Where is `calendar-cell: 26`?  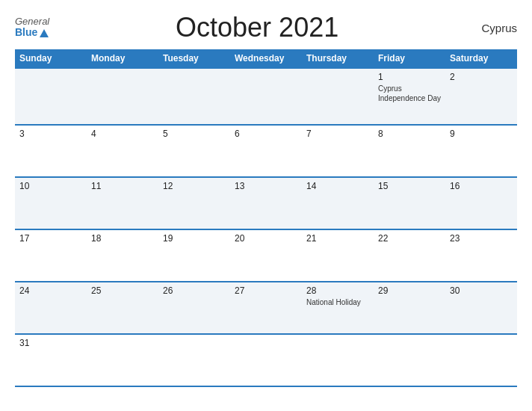 calendar-cell: 26 is located at coordinates (194, 308).